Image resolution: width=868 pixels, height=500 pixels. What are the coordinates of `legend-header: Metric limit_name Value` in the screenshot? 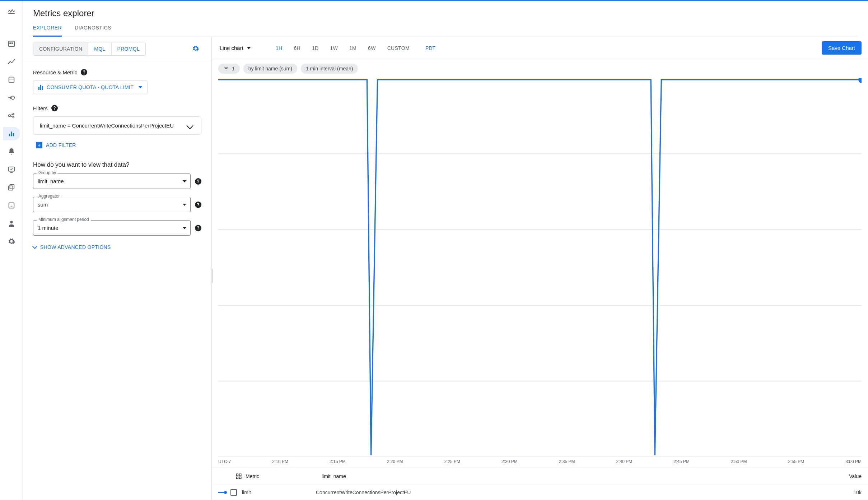 It's located at (540, 476).